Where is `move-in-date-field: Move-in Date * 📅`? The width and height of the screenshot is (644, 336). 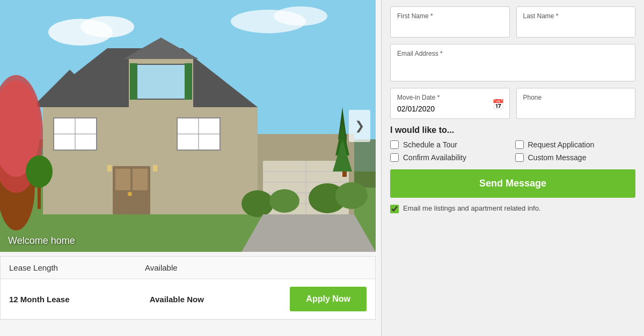
move-in-date-field: Move-in Date * 📅 is located at coordinates (450, 103).